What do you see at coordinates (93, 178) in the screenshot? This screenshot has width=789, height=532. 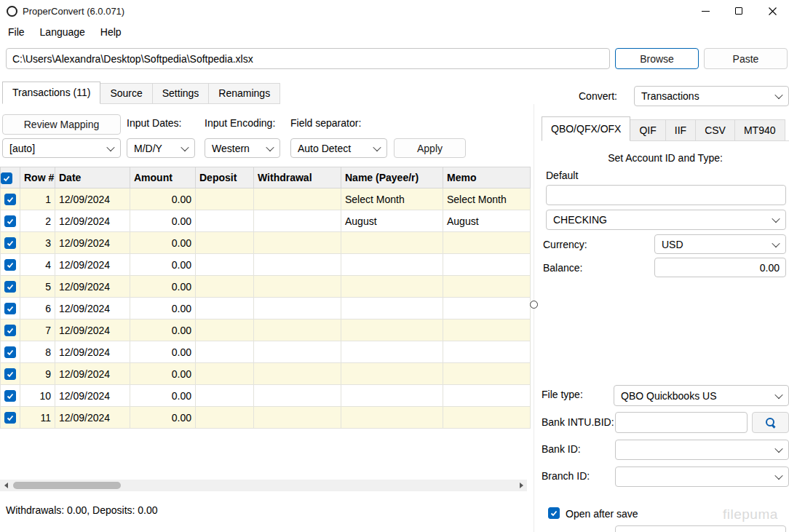 I see `column-header-date: Date` at bounding box center [93, 178].